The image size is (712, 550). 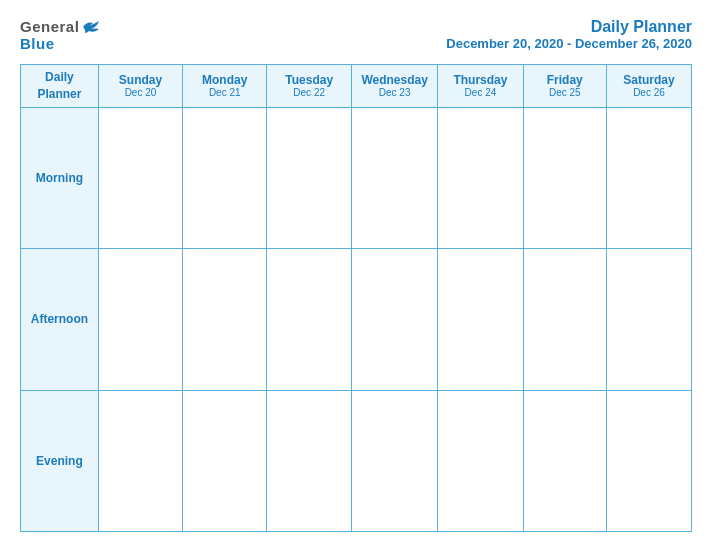 I want to click on morning-saturday, so click(x=648, y=178).